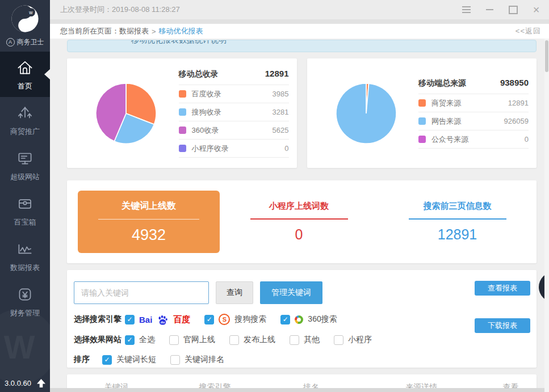  I want to click on checkbox-label: 小程序, so click(360, 340).